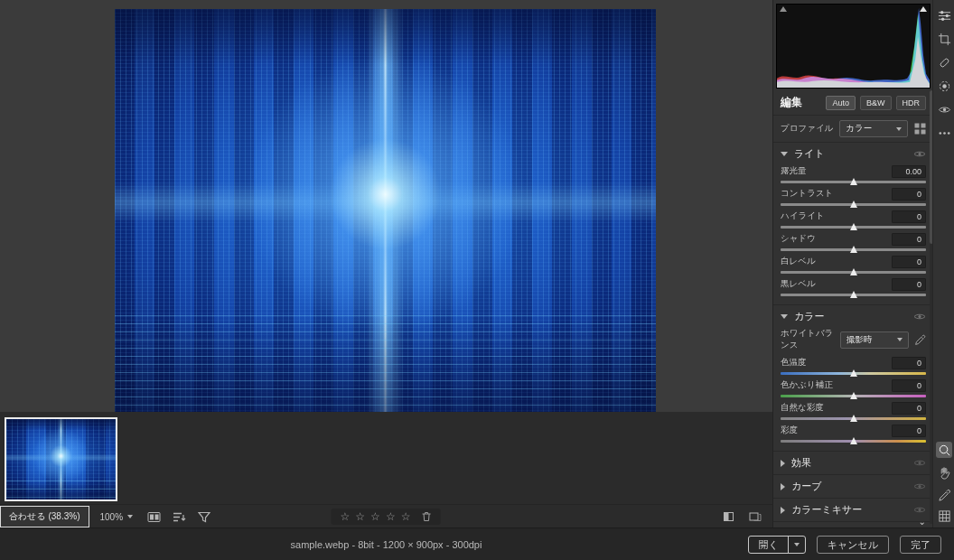 The image size is (954, 560). What do you see at coordinates (920, 128) in the screenshot?
I see `profile-browser-icon` at bounding box center [920, 128].